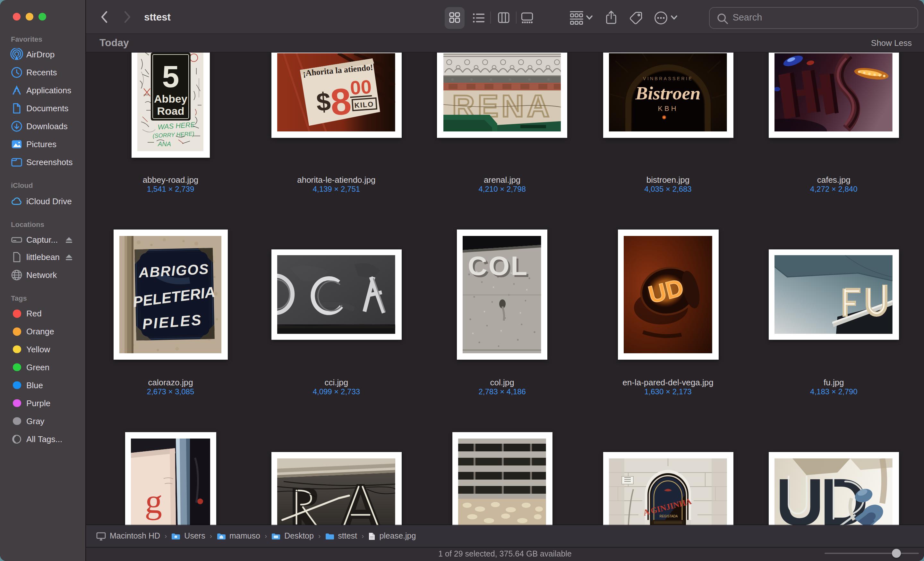 The image size is (924, 561). I want to click on svg-text: VINBRASSERIE, so click(668, 79).